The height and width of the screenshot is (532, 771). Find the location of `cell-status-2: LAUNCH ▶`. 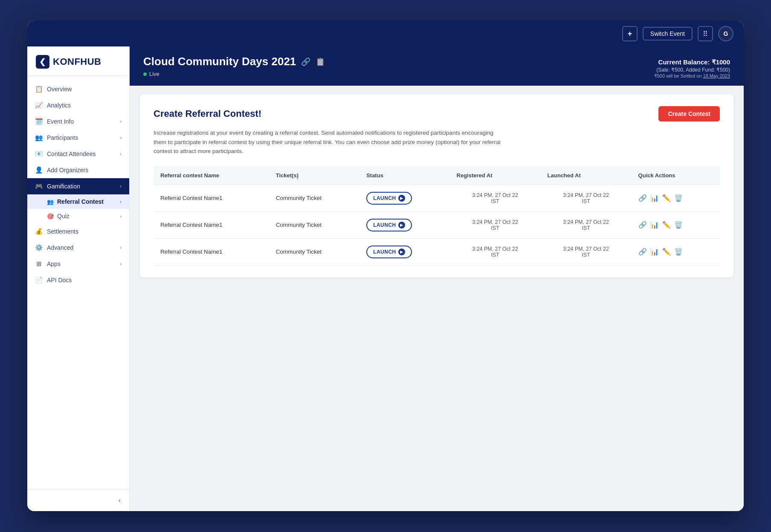

cell-status-2: LAUNCH ▶ is located at coordinates (404, 252).